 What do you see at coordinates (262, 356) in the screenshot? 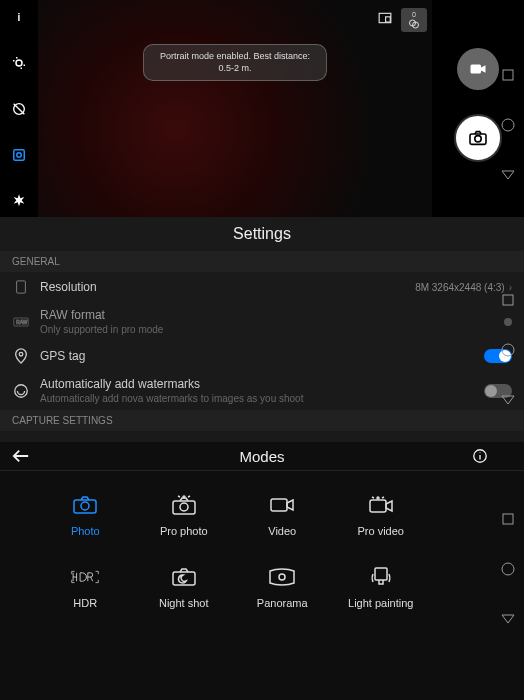
I see `row-gps: GPS tag` at bounding box center [262, 356].